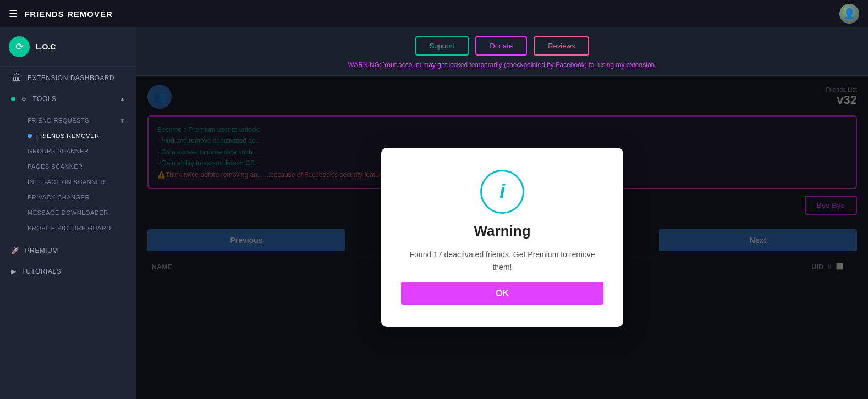 The width and height of the screenshot is (868, 399). What do you see at coordinates (30, 136) in the screenshot?
I see `friends-remover-dot` at bounding box center [30, 136].